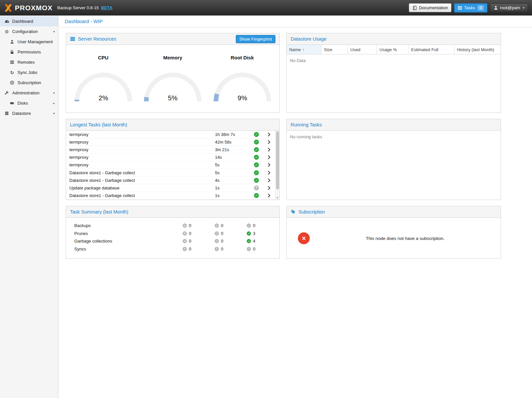 The image size is (532, 398). Describe the element at coordinates (7, 32) in the screenshot. I see `gears-icon: ⚙` at that location.